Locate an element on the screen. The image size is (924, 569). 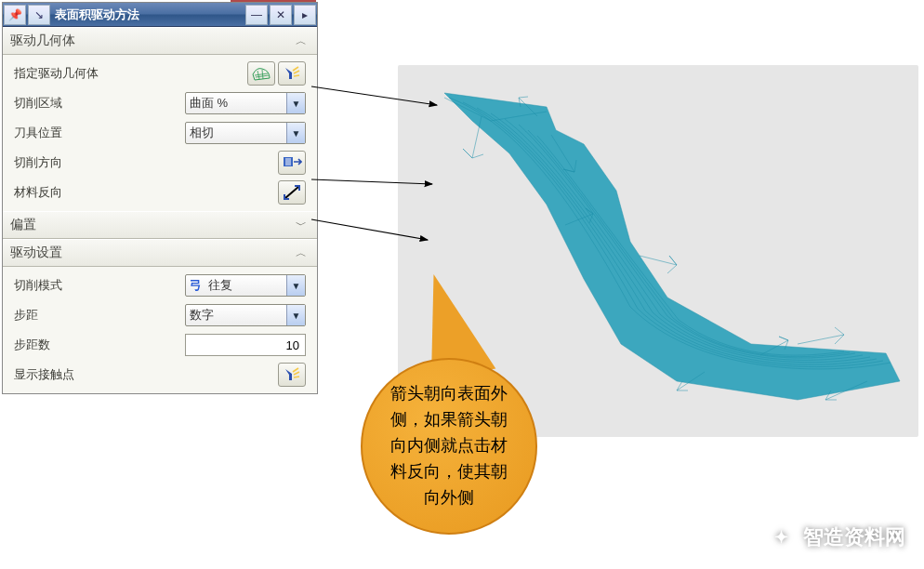
row-cut-region: 切削区域 曲面 % ▼ is located at coordinates (160, 103).